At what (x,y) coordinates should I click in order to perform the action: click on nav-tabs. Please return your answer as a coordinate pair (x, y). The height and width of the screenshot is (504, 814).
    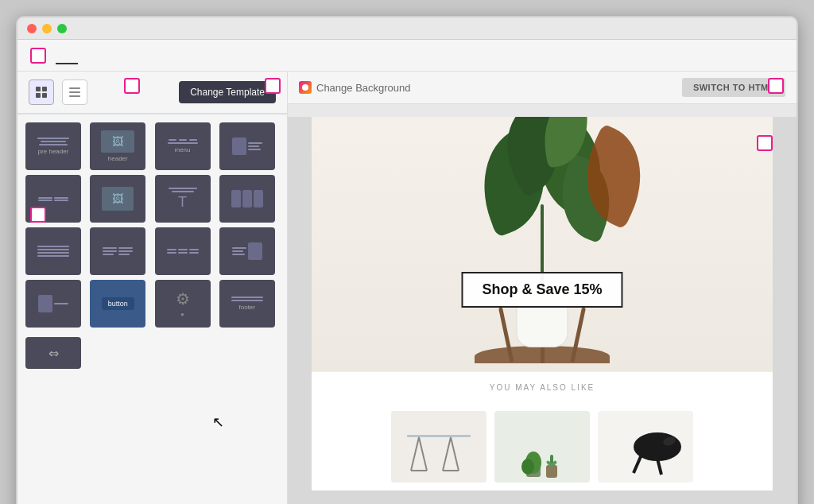
    Looking at the image, I should click on (407, 56).